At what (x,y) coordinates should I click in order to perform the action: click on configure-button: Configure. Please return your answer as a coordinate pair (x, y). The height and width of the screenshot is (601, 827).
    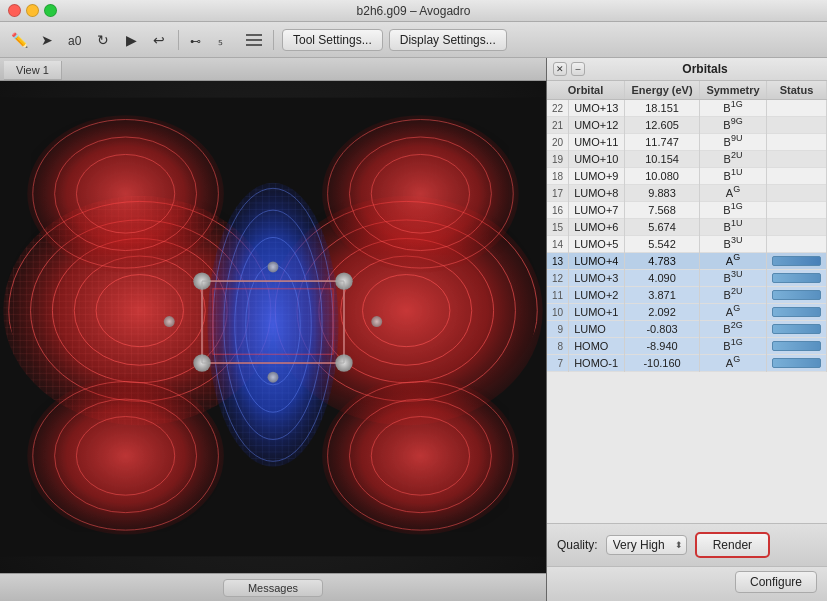
    Looking at the image, I should click on (776, 582).